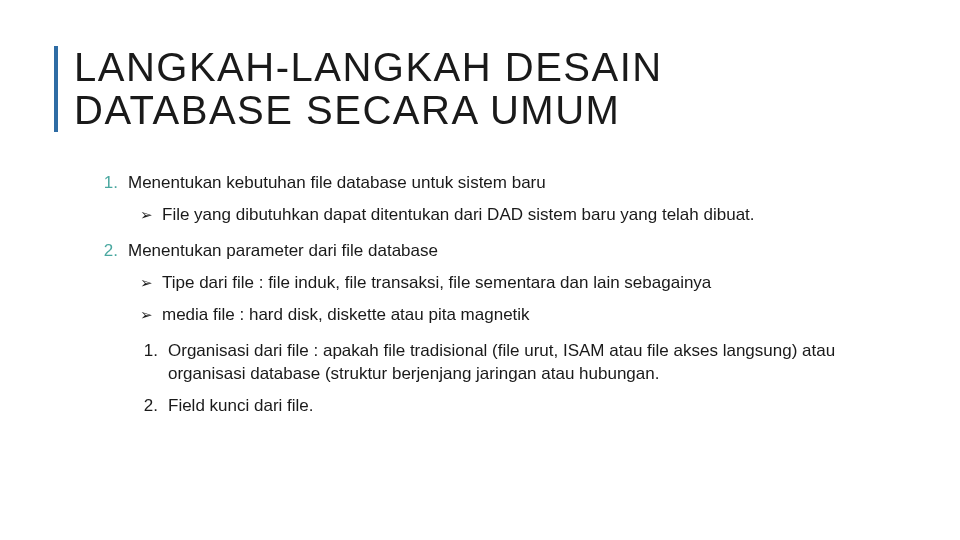  What do you see at coordinates (531, 283) in the screenshot?
I see `list-text: Tipe dari file : file induk, file transa…` at bounding box center [531, 283].